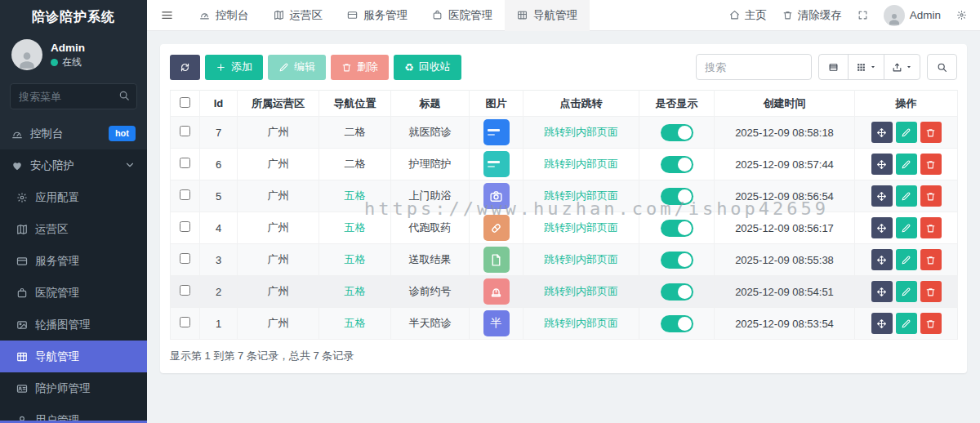 This screenshot has width=980, height=423. Describe the element at coordinates (497, 260) in the screenshot. I see `cell-image` at that location.